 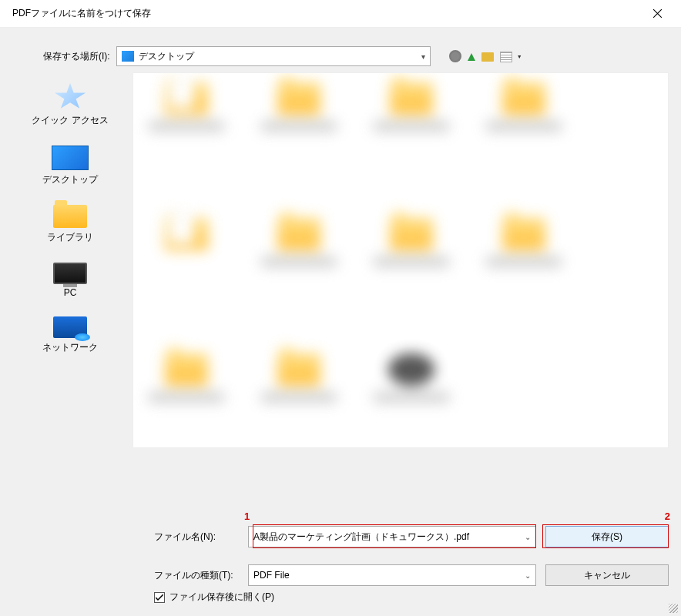 What do you see at coordinates (70, 97) in the screenshot?
I see `quick-access-icon` at bounding box center [70, 97].